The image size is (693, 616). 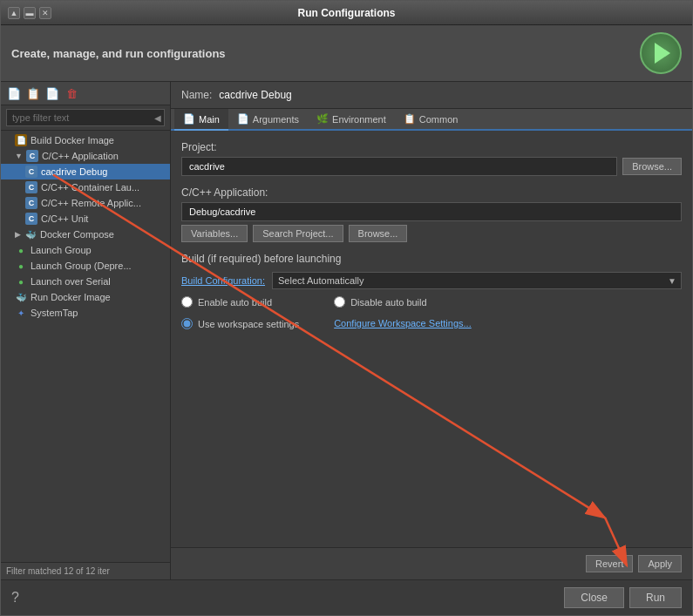 I want to click on tree-item-label: Launch Group, so click(x=61, y=250).